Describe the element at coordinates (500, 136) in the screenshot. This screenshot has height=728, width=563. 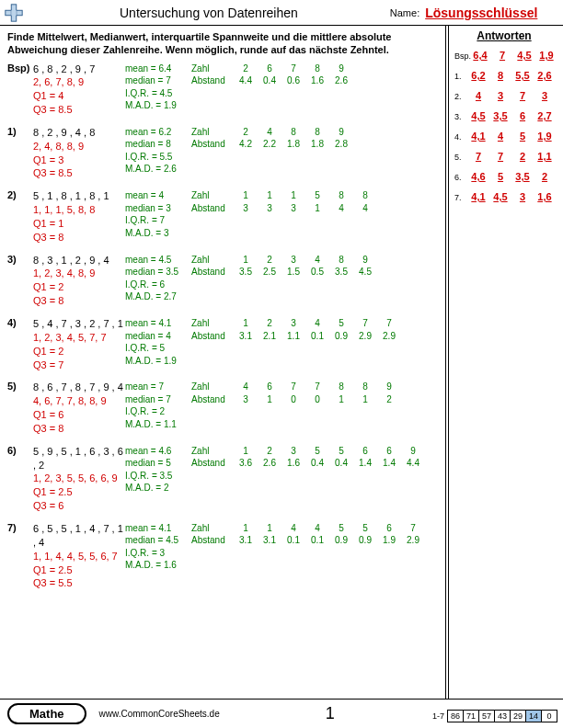
I see `answer-value: 4` at that location.